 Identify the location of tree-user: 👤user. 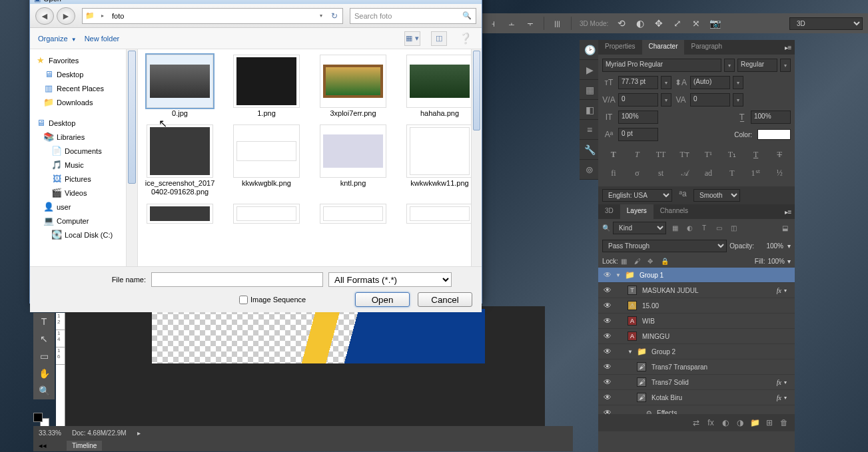
(78, 206).